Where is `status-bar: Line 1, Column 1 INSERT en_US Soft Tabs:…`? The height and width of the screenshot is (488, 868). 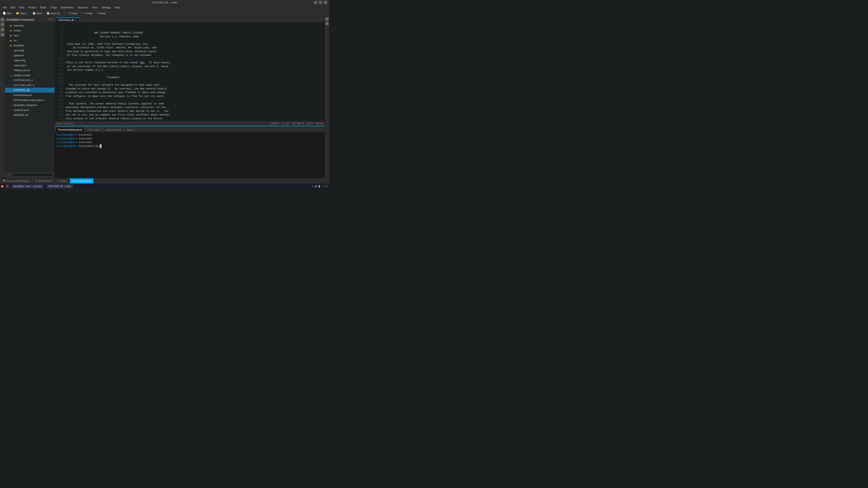
status-bar: Line 1, Column 1 INSERT en_US Soft Tabs:… is located at coordinates (189, 123).